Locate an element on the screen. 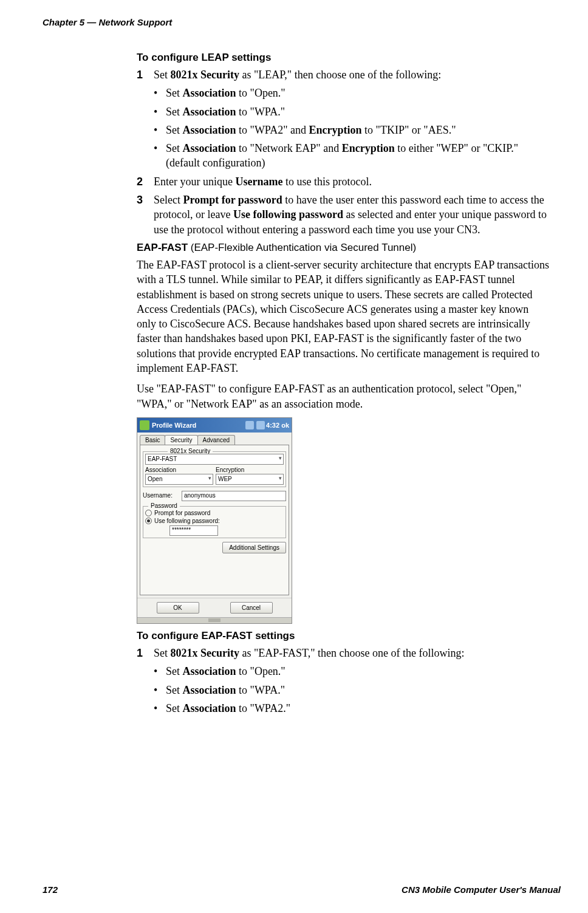  volume-icon is located at coordinates (261, 425).